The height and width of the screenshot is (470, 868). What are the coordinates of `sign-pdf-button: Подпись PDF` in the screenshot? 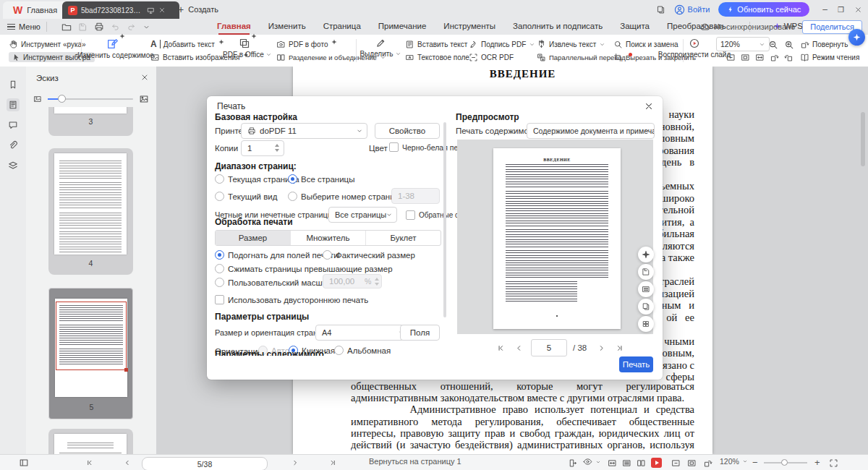 It's located at (506, 44).